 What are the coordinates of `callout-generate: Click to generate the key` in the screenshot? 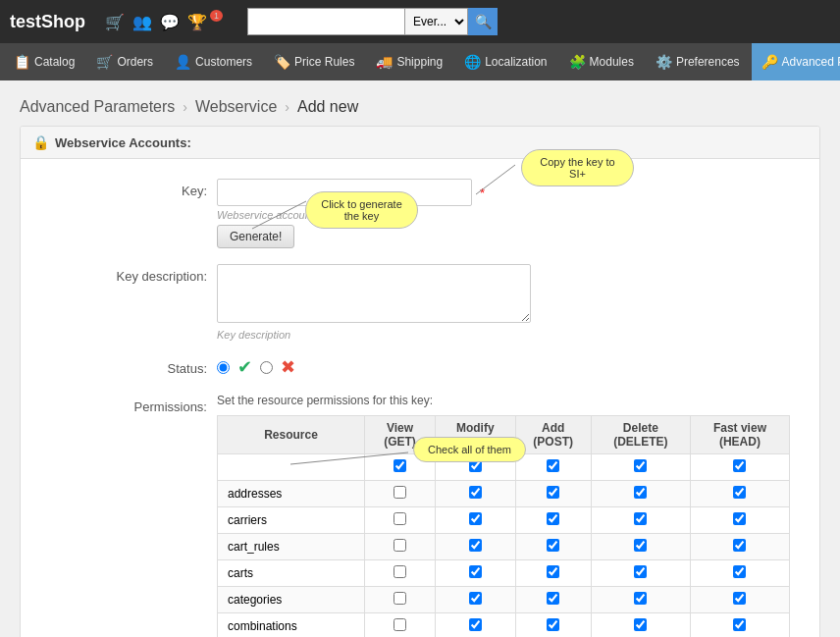 It's located at (361, 210).